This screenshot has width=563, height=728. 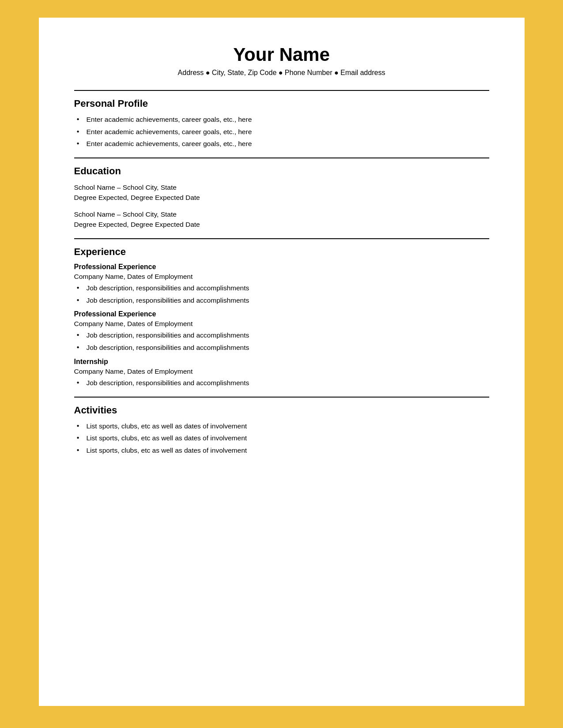 What do you see at coordinates (282, 60) in the screenshot?
I see `header-section: Your Name Address ● City, State, Zip Cod…` at bounding box center [282, 60].